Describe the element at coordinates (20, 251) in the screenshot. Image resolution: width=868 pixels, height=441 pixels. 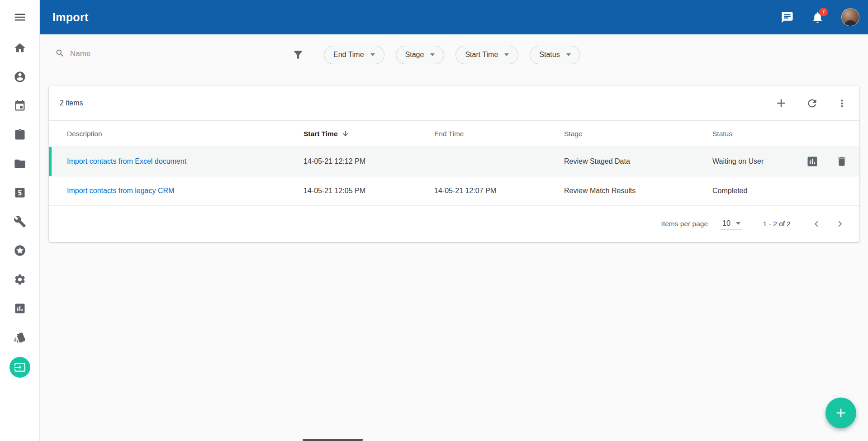
I see `star-circle-icon` at that location.